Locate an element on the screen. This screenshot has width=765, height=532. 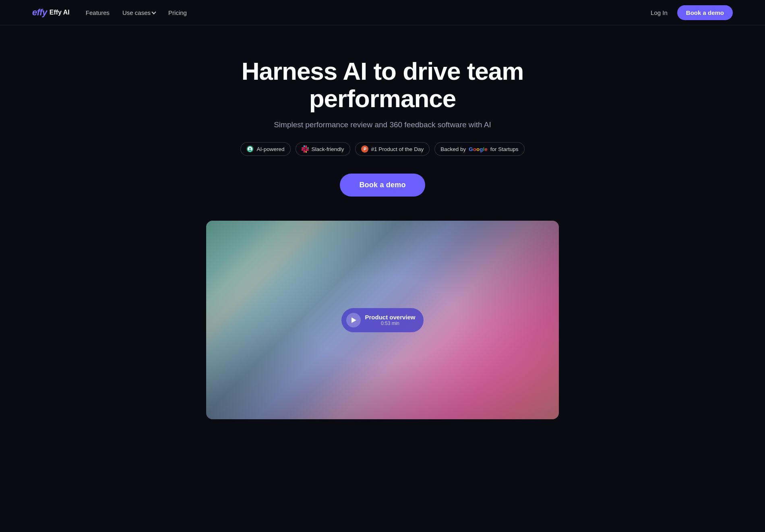
badge-product-hunt-label: #1 Product of the Day is located at coordinates (398, 149).